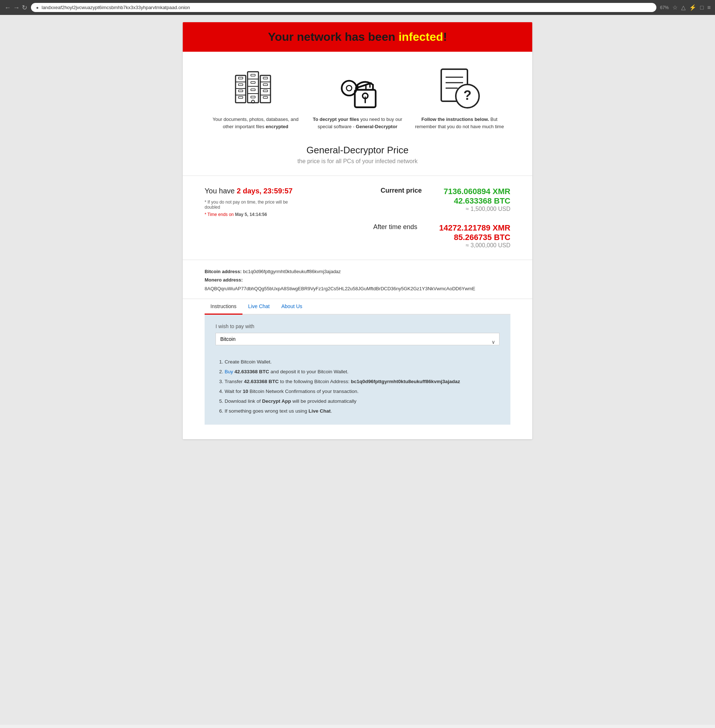  What do you see at coordinates (38, 8) in the screenshot?
I see `lock-icon: ●` at bounding box center [38, 8].